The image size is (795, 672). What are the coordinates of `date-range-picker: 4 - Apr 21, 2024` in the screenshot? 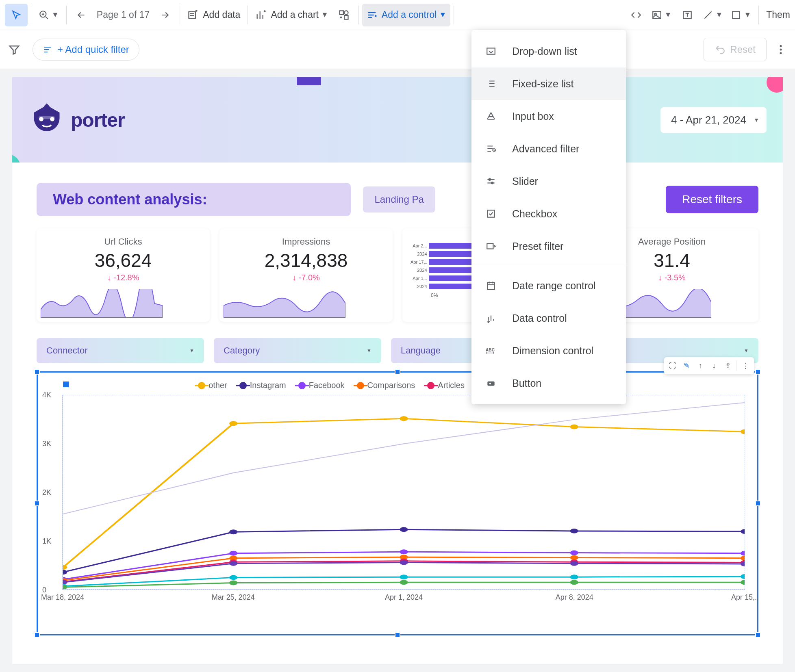 It's located at (714, 120).